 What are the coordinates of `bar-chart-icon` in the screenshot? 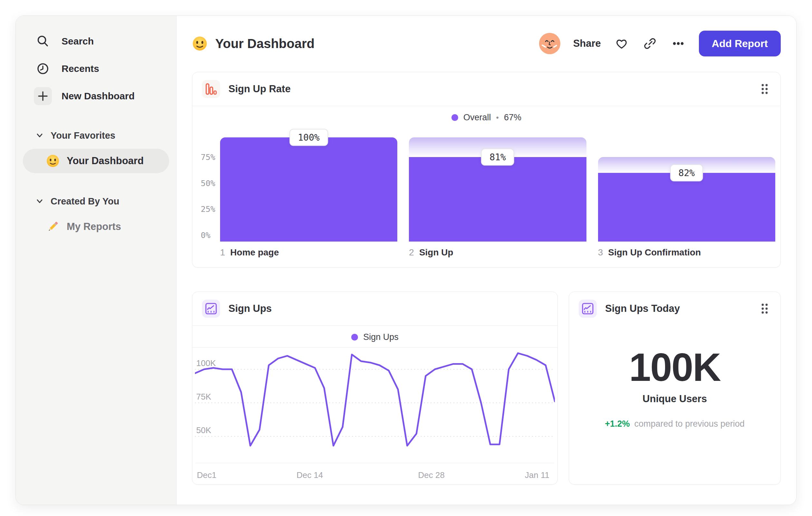 It's located at (211, 89).